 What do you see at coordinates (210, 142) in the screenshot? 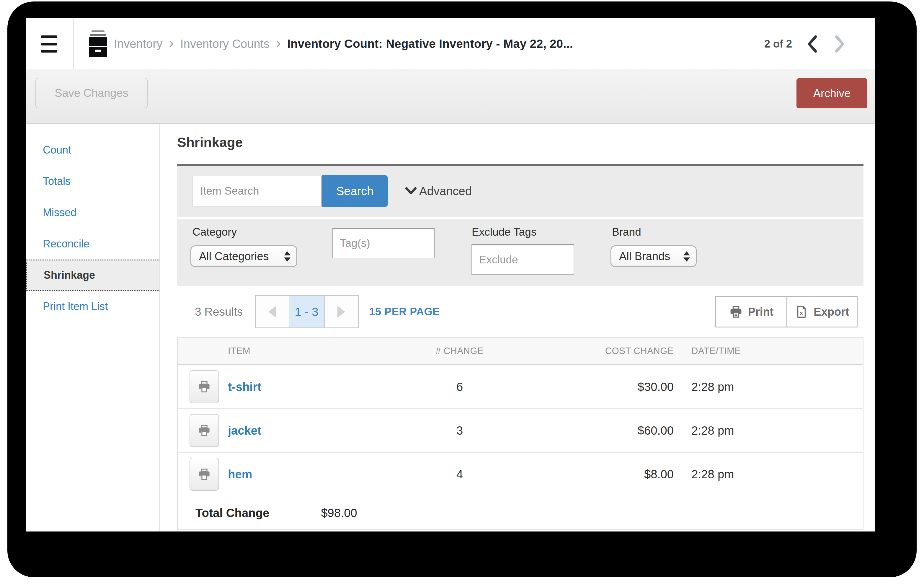
I see `page-title: Shrinkage` at bounding box center [210, 142].